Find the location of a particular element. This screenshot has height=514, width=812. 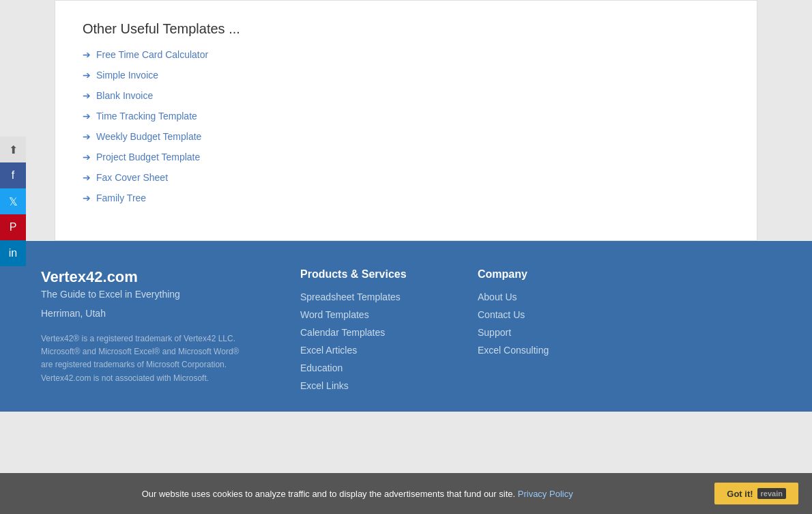

footer-product-link: Excel Articles is located at coordinates (389, 350).